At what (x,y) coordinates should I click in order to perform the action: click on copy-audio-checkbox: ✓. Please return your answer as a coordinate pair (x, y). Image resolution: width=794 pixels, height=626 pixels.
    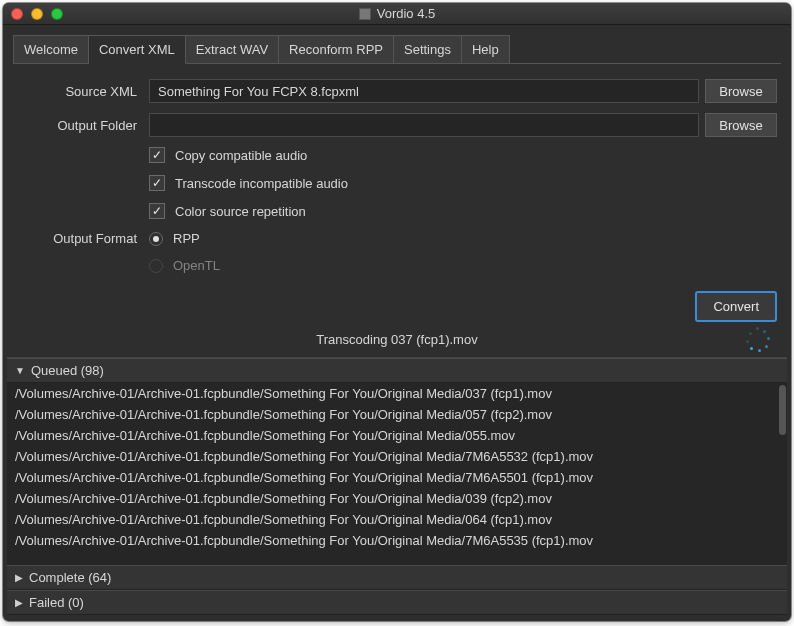
    Looking at the image, I should click on (157, 155).